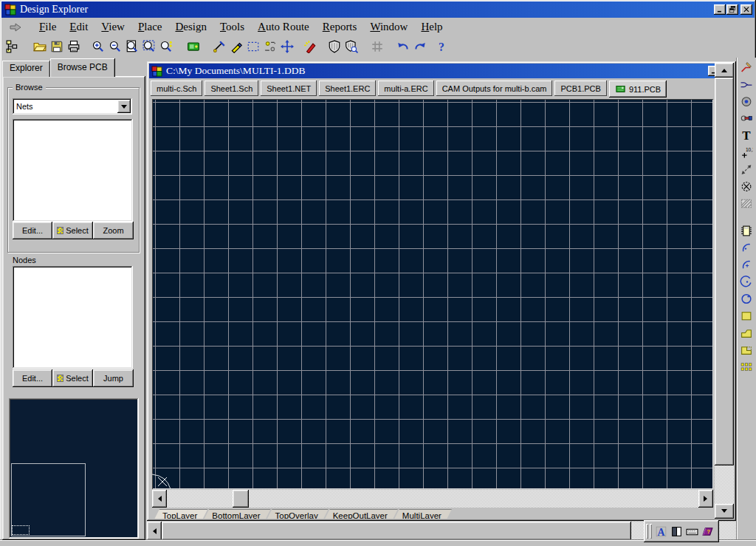 The width and height of the screenshot is (756, 546). Describe the element at coordinates (159, 499) in the screenshot. I see `scroll-left-button` at that location.